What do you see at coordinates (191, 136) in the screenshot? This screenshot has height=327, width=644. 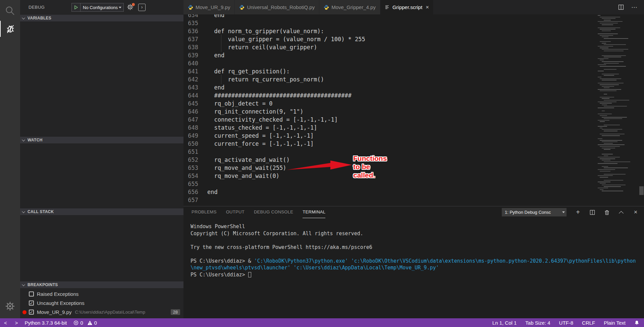 I see `line-number: 649` at bounding box center [191, 136].